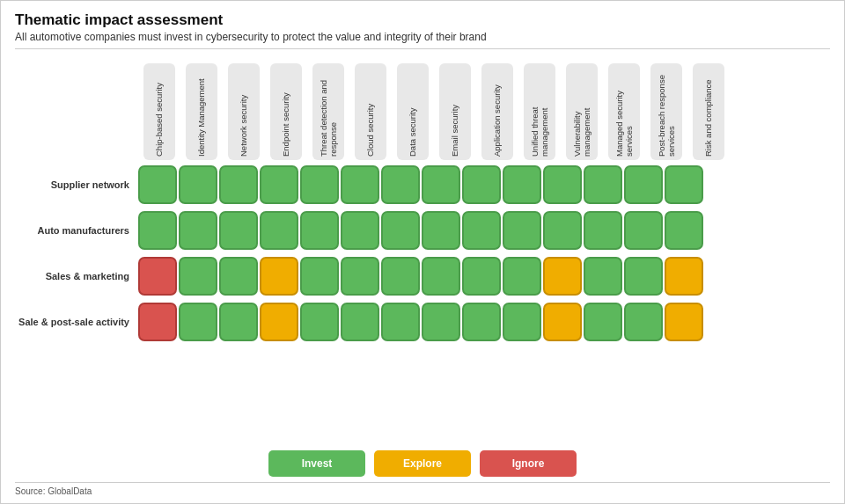  Describe the element at coordinates (244, 107) in the screenshot. I see `col-header-2: Network security` at that location.